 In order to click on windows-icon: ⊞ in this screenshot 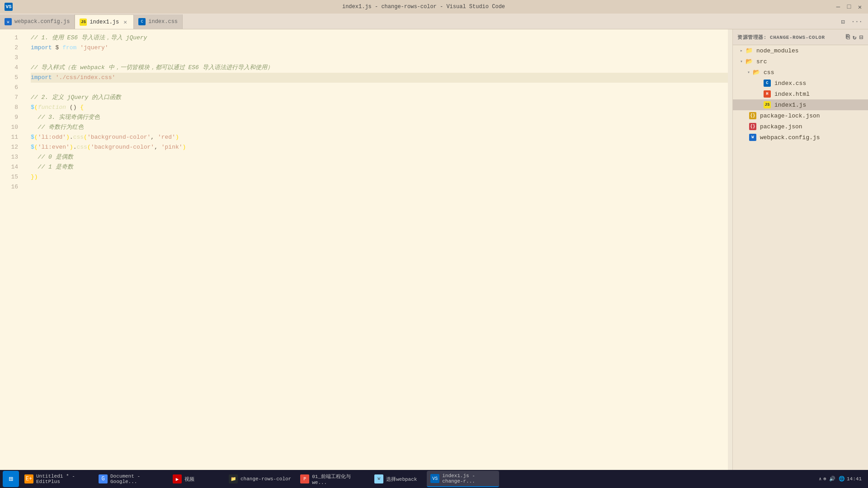, I will do `click(11, 479)`.